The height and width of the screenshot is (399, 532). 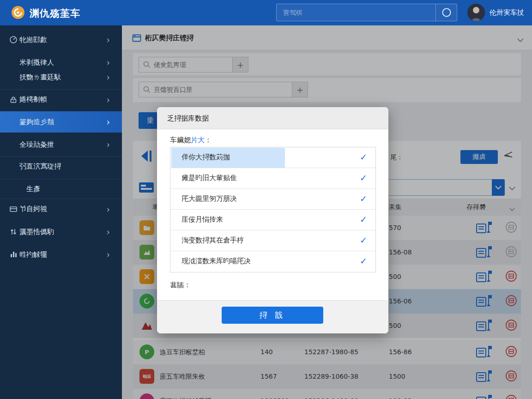 I want to click on header-search-input, so click(x=356, y=12).